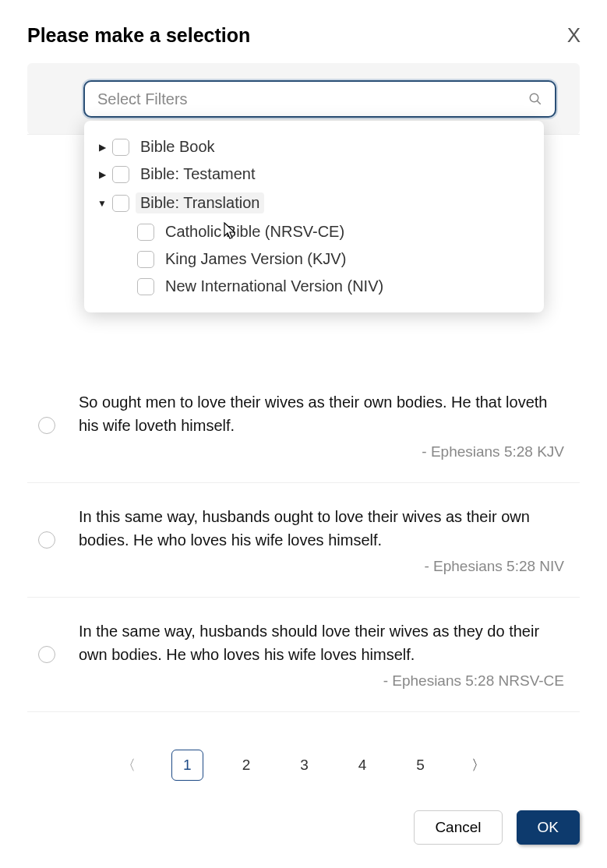 This screenshot has width=607, height=868. Describe the element at coordinates (304, 765) in the screenshot. I see `pagination: 〈 1 2 3 4 5 〉` at that location.